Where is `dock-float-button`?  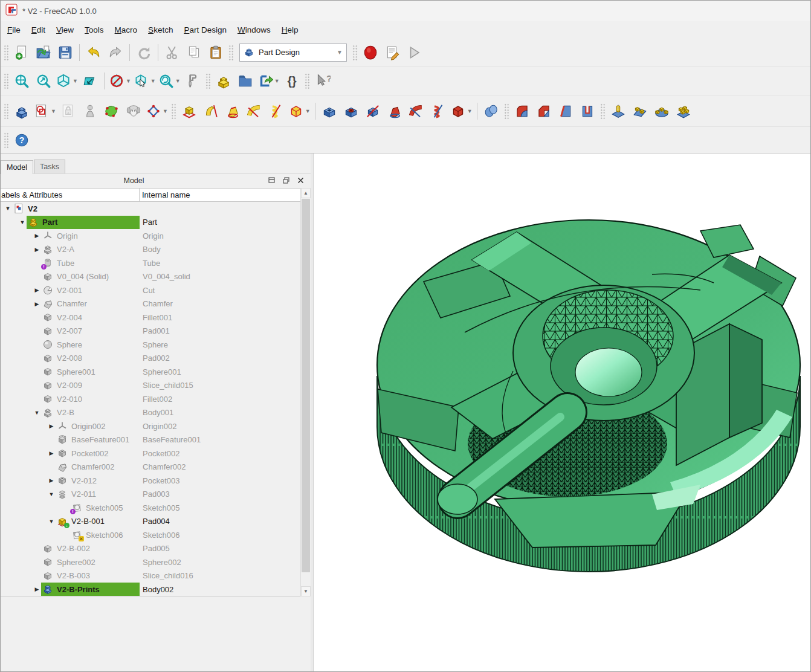 dock-float-button is located at coordinates (286, 181).